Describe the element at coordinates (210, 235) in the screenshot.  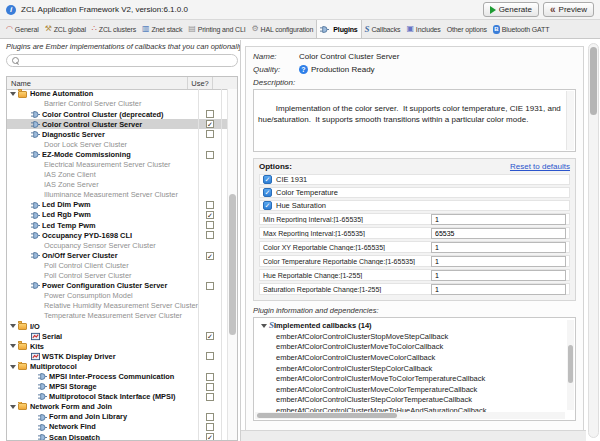
I see `tree-item-use-cell` at that location.